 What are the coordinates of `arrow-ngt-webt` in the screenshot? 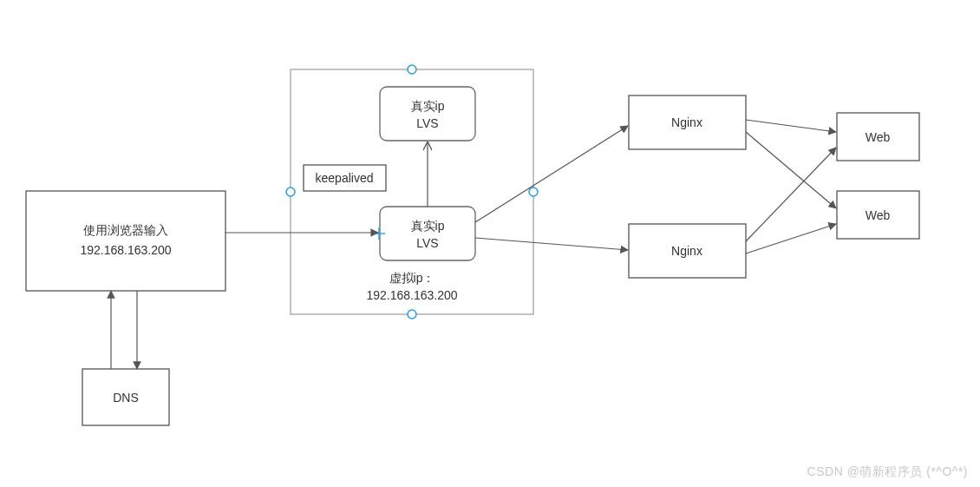 It's located at (791, 126).